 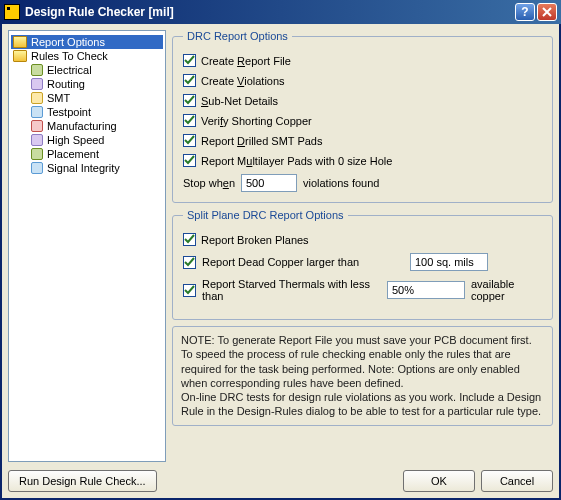 What do you see at coordinates (68, 42) in the screenshot?
I see `tree-item-label: Report Options` at bounding box center [68, 42].